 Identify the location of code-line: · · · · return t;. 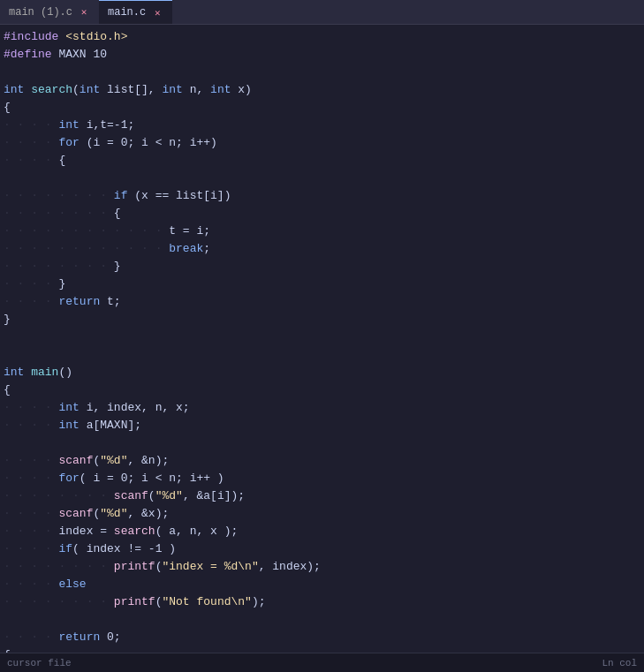
(322, 304).